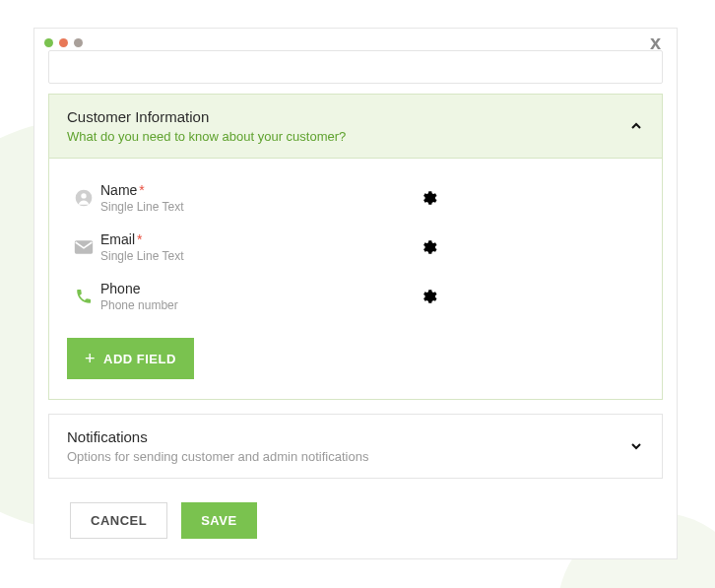  I want to click on window-titlebar: x, so click(356, 39).